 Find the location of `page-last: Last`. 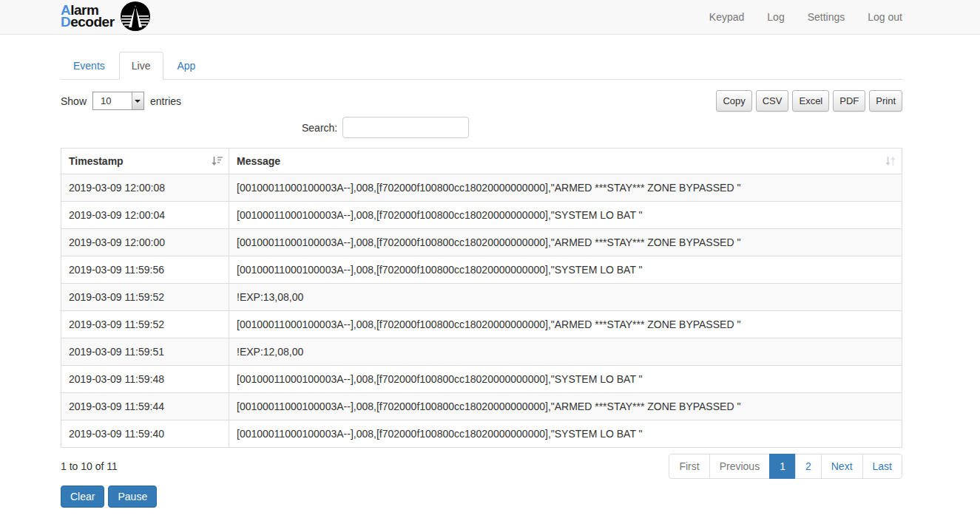

page-last: Last is located at coordinates (883, 466).